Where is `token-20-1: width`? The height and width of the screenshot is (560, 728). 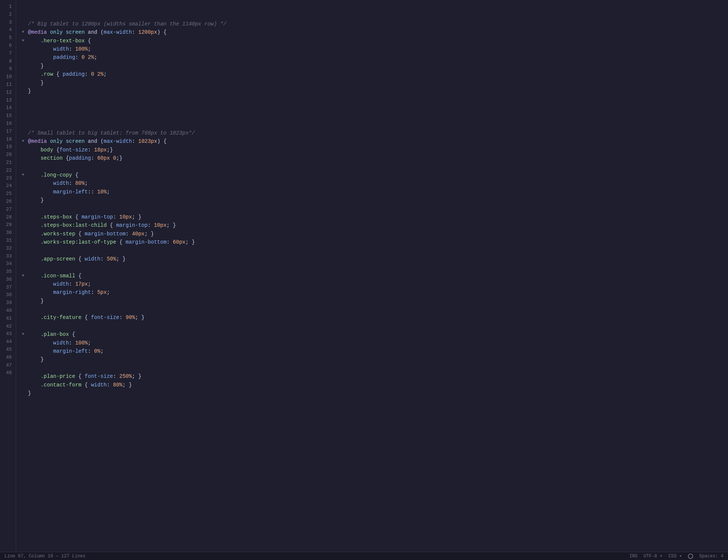
token-20-1: width is located at coordinates (61, 183).